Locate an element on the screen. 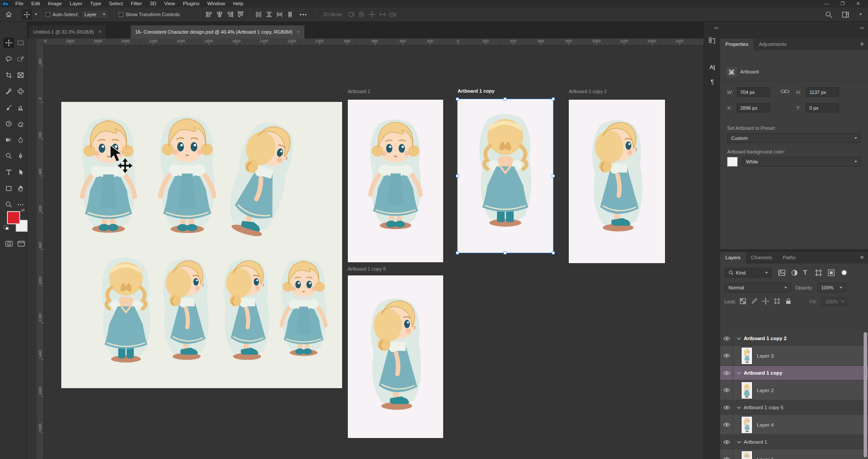  menu-item-plugins: Plugins is located at coordinates (191, 3).